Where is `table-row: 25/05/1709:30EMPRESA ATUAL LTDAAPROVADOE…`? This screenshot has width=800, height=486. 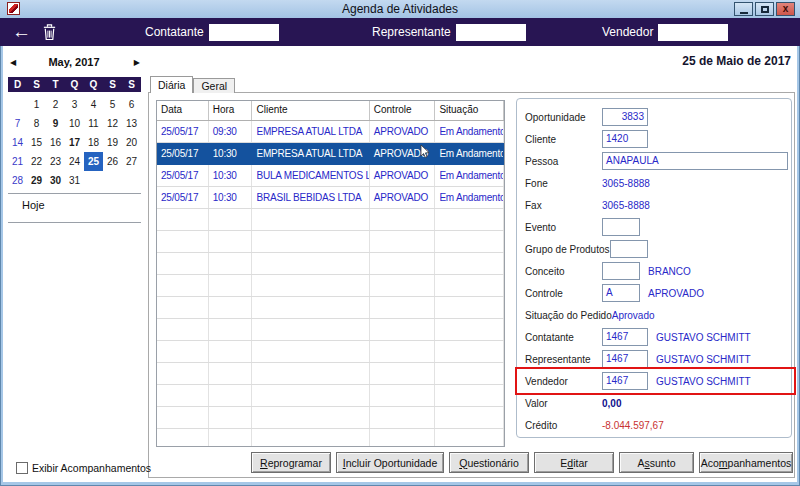
table-row: 25/05/1709:30EMPRESA ATUAL LTDAAPROVADOE… is located at coordinates (330, 132).